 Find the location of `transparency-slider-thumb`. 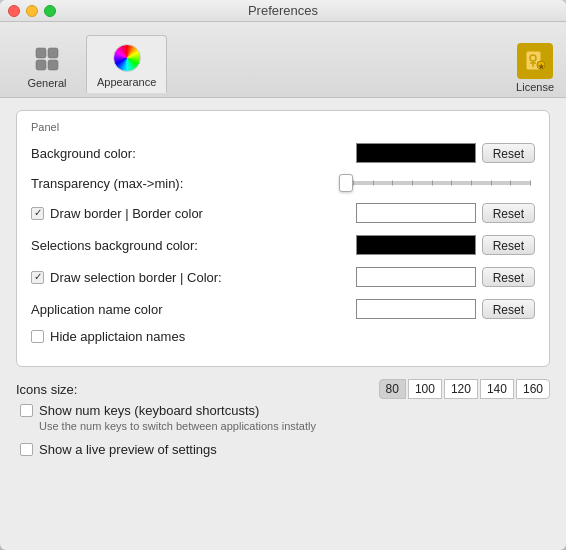

transparency-slider-thumb is located at coordinates (346, 183).